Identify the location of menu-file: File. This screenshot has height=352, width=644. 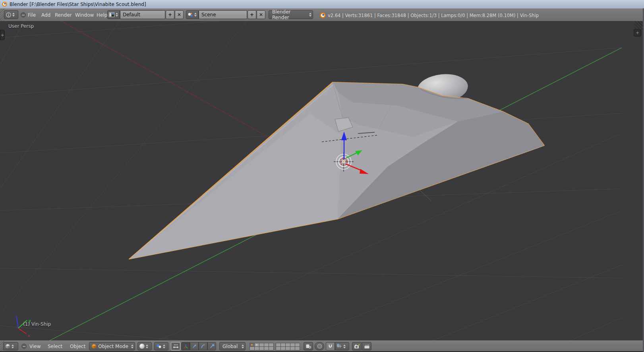
(32, 15).